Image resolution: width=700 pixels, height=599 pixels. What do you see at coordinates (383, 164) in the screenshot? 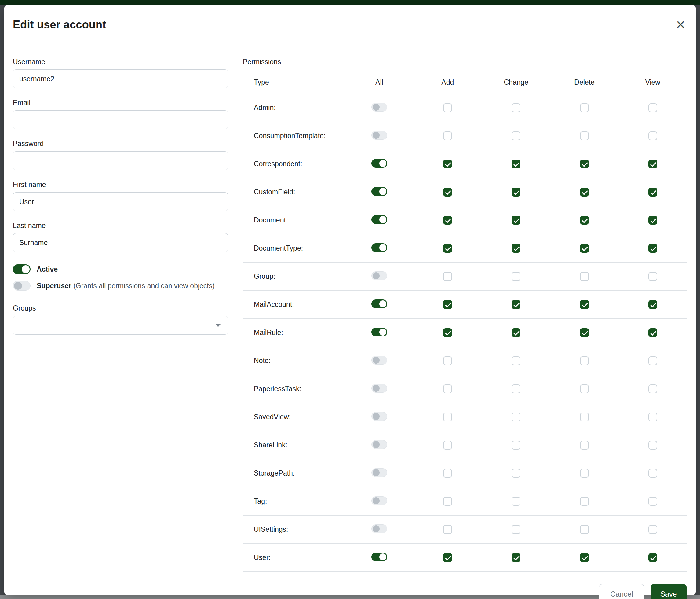
I see `toggle-knob` at bounding box center [383, 164].